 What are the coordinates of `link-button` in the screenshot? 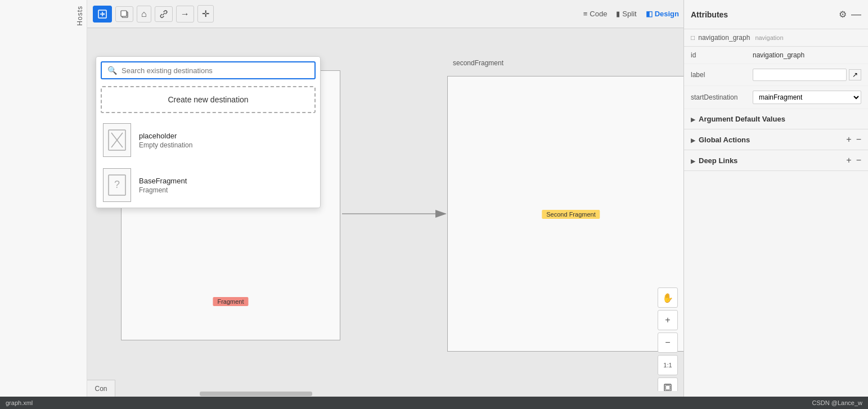 It's located at (164, 14).